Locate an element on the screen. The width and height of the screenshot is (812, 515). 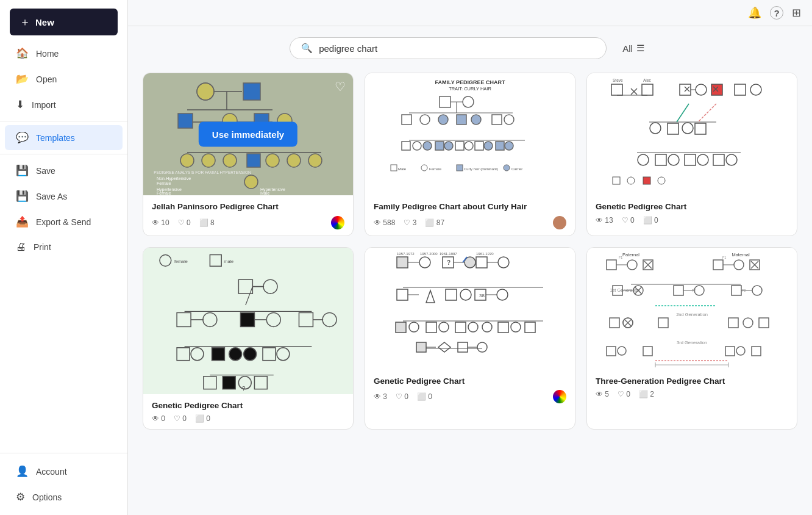
search-area: 🔍 All ☰ is located at coordinates (470, 46).